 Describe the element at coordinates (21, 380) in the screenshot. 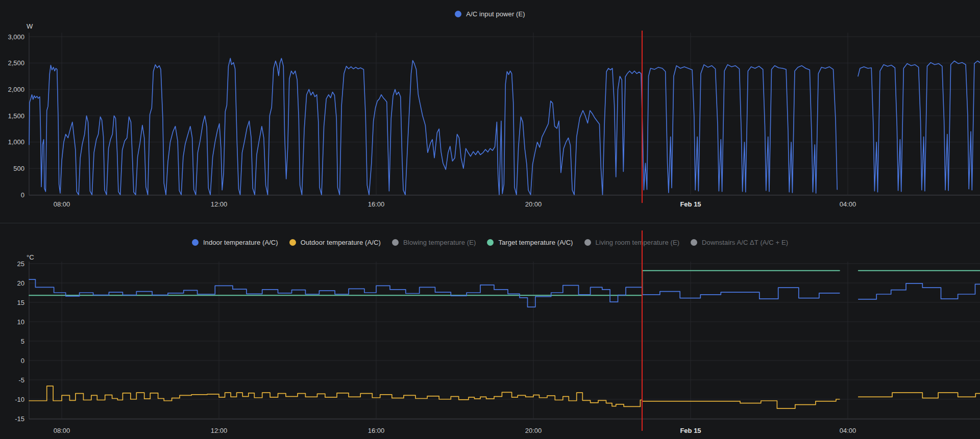

I see `temperature-y-tick-label: -5` at that location.